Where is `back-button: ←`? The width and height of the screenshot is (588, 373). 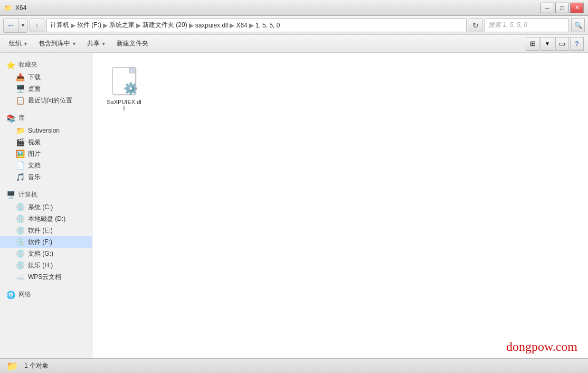 back-button: ← is located at coordinates (11, 25).